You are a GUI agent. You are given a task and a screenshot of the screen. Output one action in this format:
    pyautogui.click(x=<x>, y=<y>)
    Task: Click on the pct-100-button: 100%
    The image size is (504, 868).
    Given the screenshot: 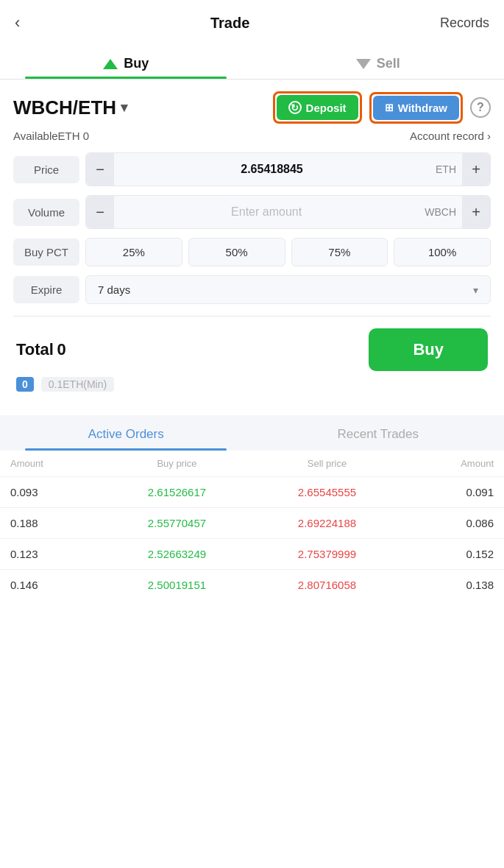 What is the action you would take?
    pyautogui.click(x=442, y=252)
    